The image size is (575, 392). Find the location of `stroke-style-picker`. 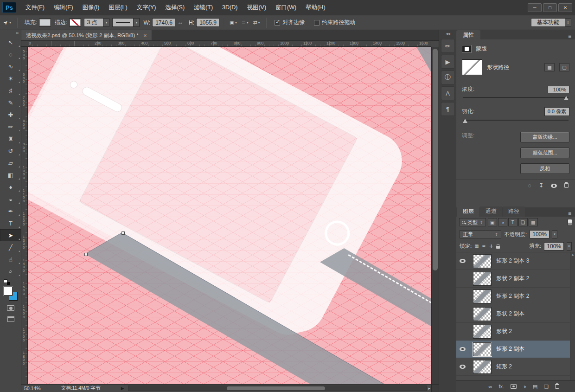

stroke-style-picker is located at coordinates (123, 22).